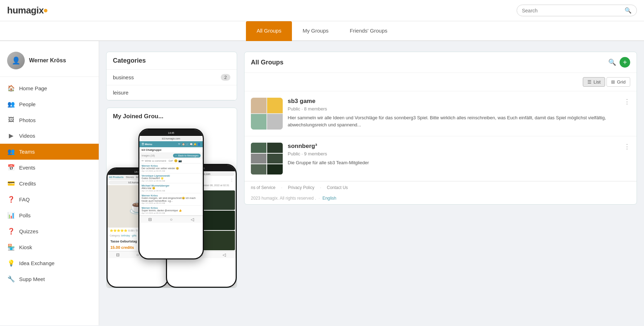 The width and height of the screenshot is (644, 326). What do you see at coordinates (171, 200) in the screenshot?
I see `chat-msg-4: Werner Kröss Guten morgen, wir sind eing…` at bounding box center [171, 200].